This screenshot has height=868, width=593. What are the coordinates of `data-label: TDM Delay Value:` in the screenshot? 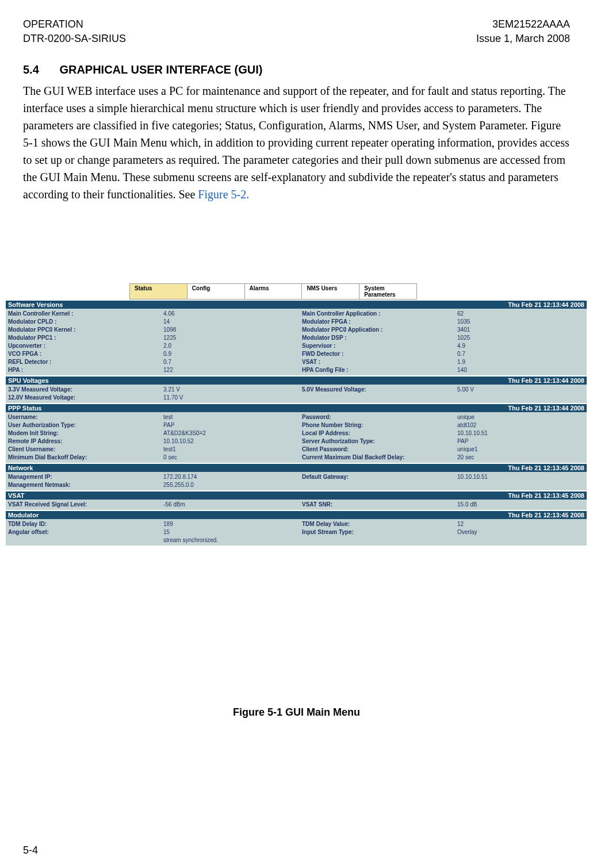 It's located at (380, 524).